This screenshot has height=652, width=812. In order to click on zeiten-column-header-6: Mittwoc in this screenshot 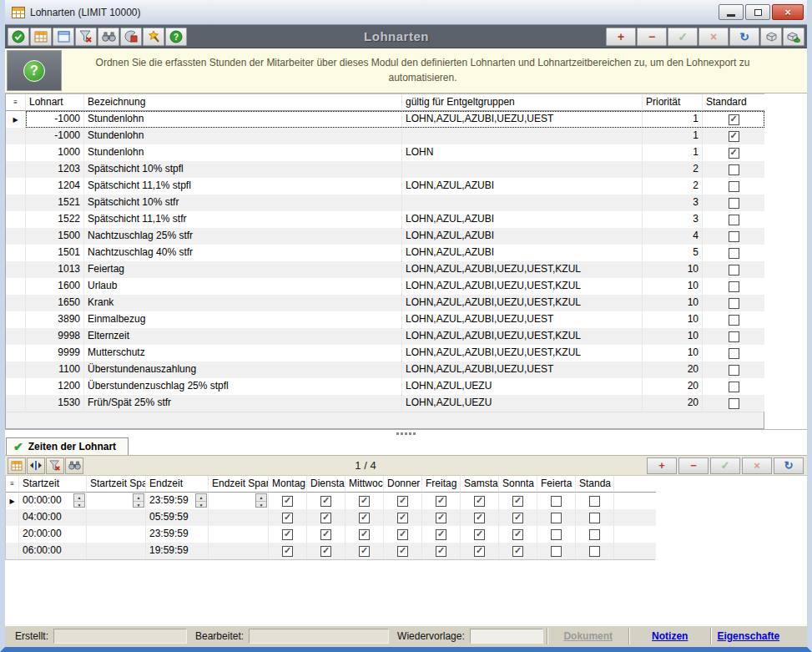, I will do `click(365, 484)`.